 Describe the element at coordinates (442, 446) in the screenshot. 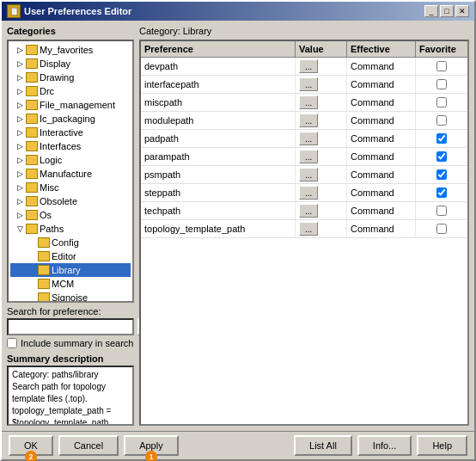

I see `help-button: Help` at that location.